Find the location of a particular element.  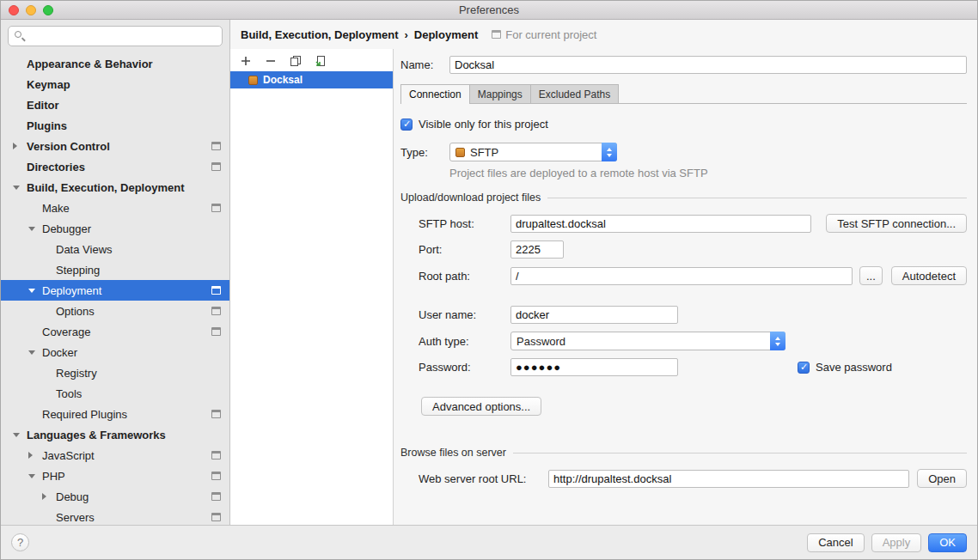

sidebar-item-php: PHP is located at coordinates (115, 476).